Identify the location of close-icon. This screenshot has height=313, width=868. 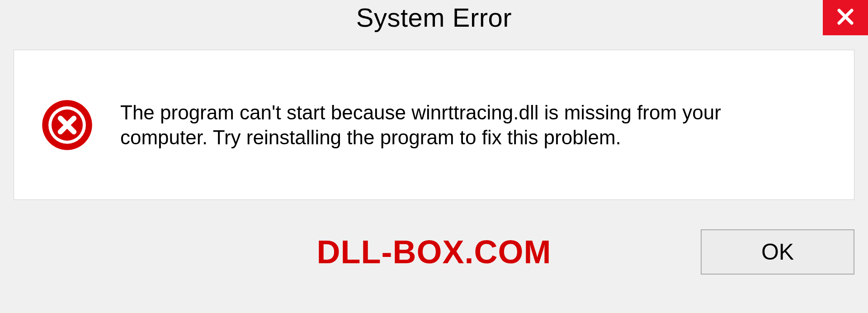
(845, 18).